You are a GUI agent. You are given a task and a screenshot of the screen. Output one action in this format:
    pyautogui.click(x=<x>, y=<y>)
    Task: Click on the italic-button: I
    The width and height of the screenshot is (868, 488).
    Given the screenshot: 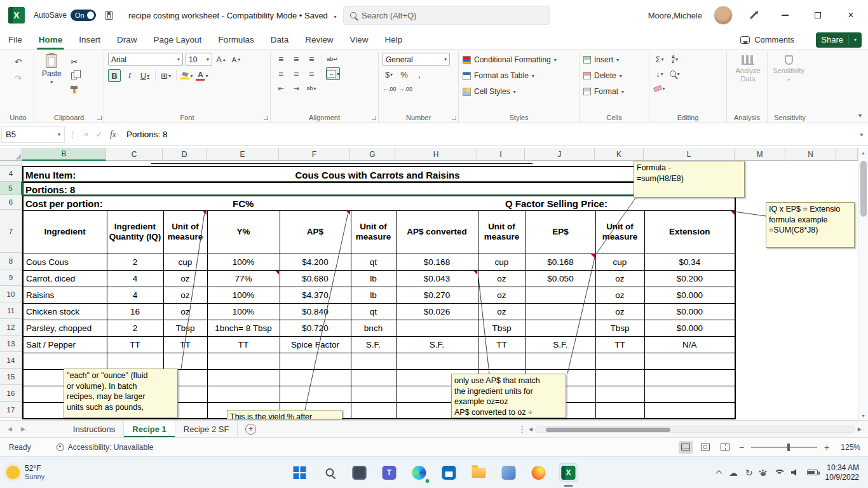 What is the action you would take?
    pyautogui.click(x=130, y=76)
    